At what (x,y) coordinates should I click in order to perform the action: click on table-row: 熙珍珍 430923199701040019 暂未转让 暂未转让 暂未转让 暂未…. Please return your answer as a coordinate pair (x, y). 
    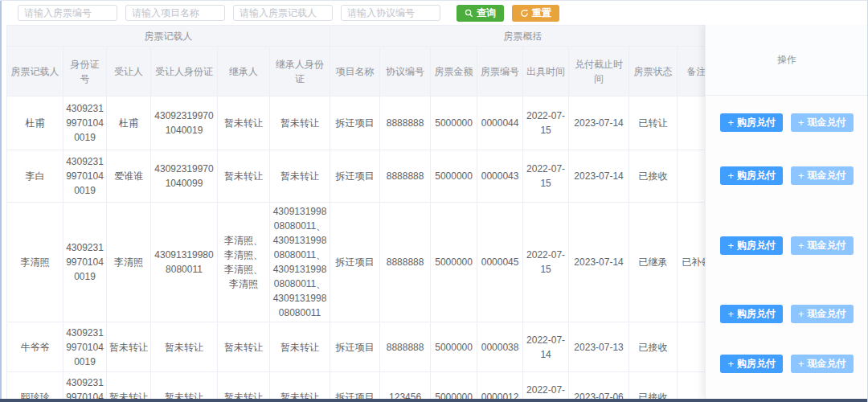
    Looking at the image, I should click on (362, 386).